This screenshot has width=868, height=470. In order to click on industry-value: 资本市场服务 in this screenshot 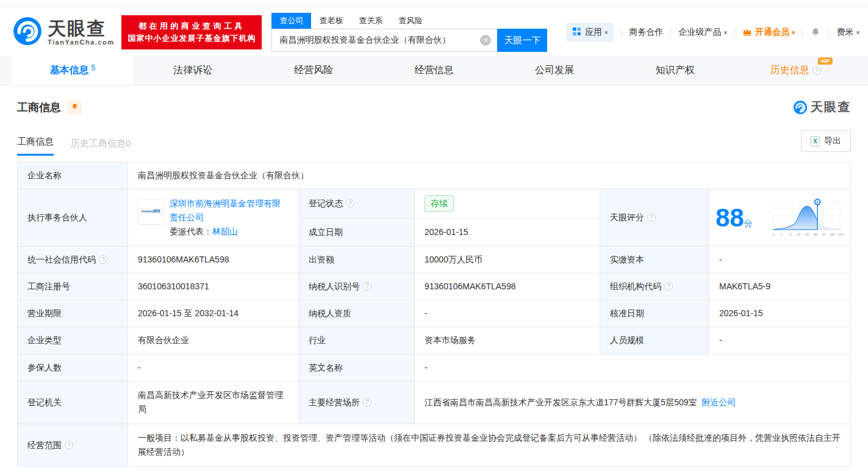, I will do `click(508, 341)`.